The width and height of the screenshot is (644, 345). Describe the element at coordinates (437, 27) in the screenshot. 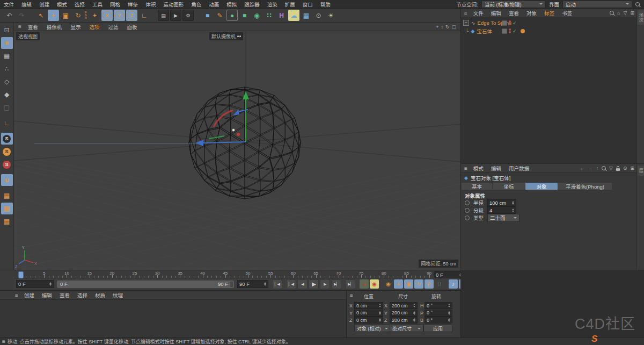

I see `pan-icon: +` at that location.